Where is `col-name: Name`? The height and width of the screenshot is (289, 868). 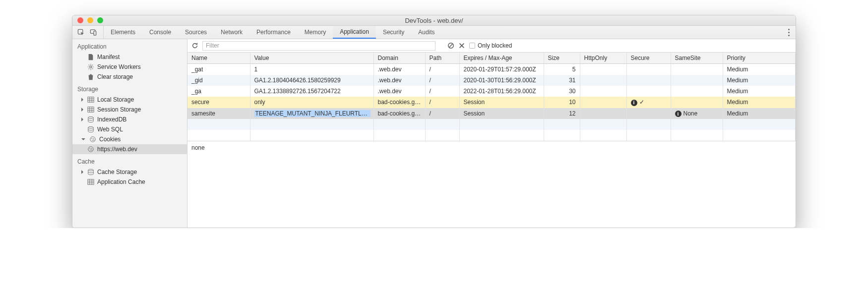
col-name: Name is located at coordinates (219, 58).